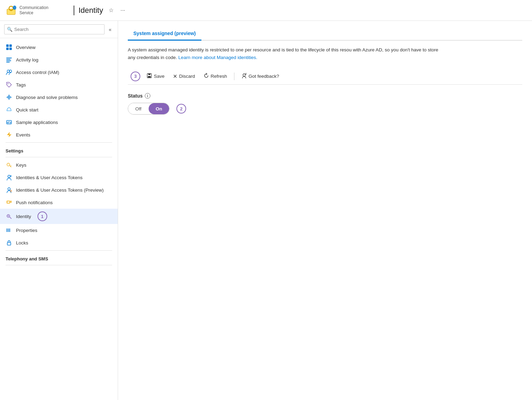 Image resolution: width=532 pixels, height=400 pixels. What do you see at coordinates (59, 85) in the screenshot?
I see `sidebar-item-tags: Tags` at bounding box center [59, 85].